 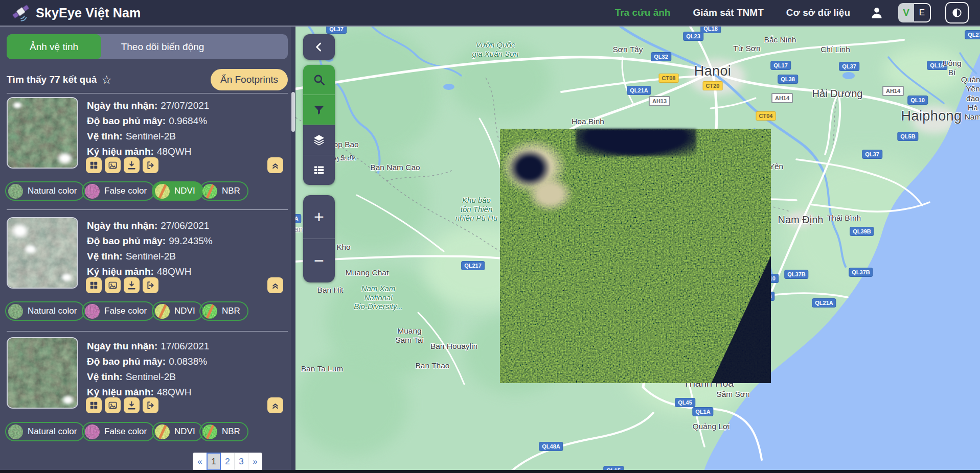 What do you see at coordinates (319, 47) in the screenshot?
I see `collapse-panel-button` at bounding box center [319, 47].